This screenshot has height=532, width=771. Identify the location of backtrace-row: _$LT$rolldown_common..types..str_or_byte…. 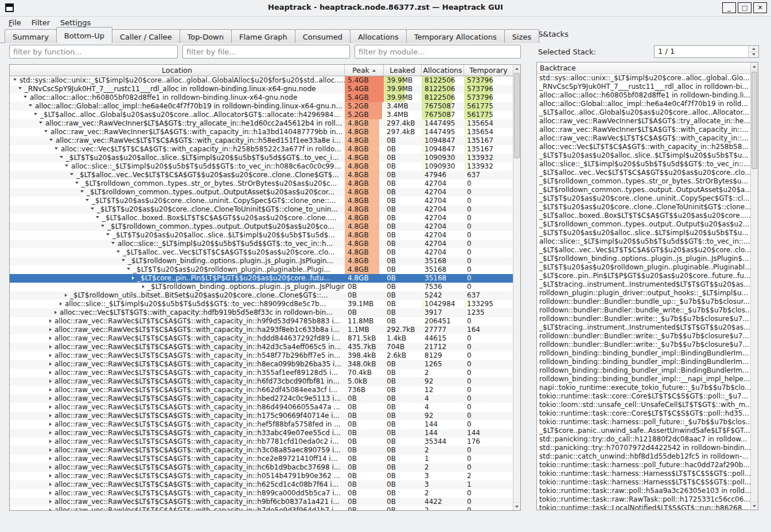
(644, 181).